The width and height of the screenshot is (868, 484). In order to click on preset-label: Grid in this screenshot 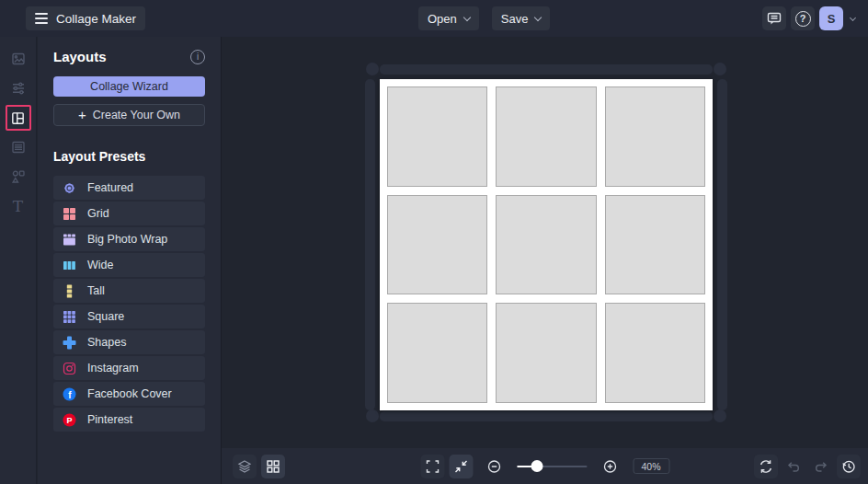, I will do `click(98, 213)`.